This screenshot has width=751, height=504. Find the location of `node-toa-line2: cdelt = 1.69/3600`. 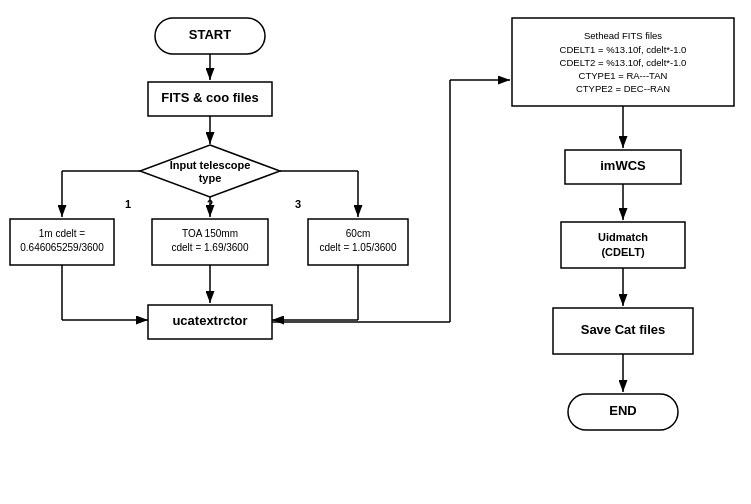

node-toa-line2: cdelt = 1.69/3600 is located at coordinates (210, 248).